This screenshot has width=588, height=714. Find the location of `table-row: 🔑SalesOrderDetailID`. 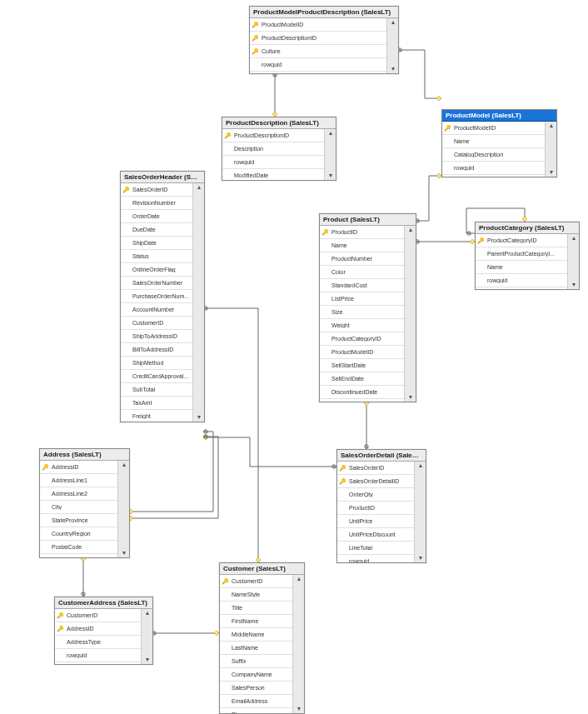

table-row: 🔑SalesOrderDetailID is located at coordinates (376, 481).